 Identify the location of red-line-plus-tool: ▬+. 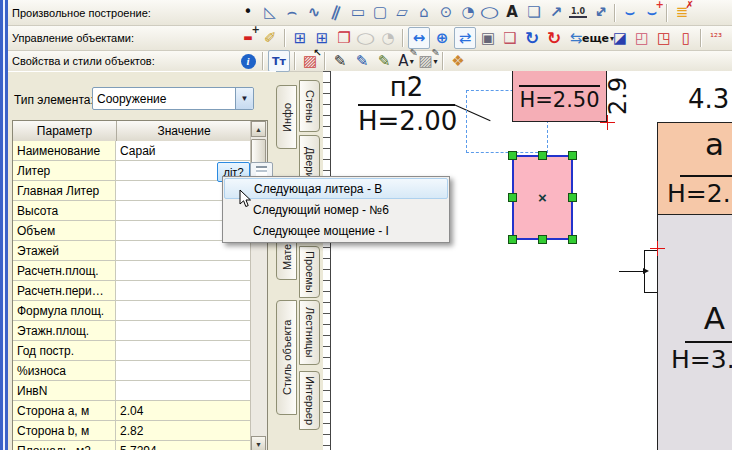
(248, 38).